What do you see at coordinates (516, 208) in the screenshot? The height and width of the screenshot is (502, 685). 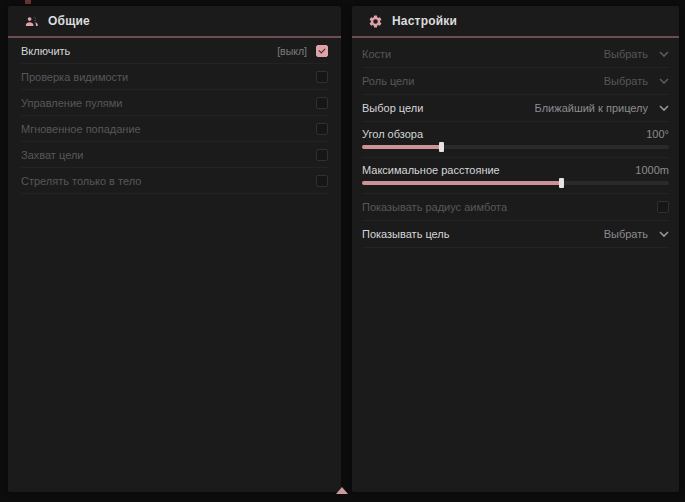 I see `toggle-row-show-aimbot-radius: Показывать радиус аимбота` at bounding box center [516, 208].